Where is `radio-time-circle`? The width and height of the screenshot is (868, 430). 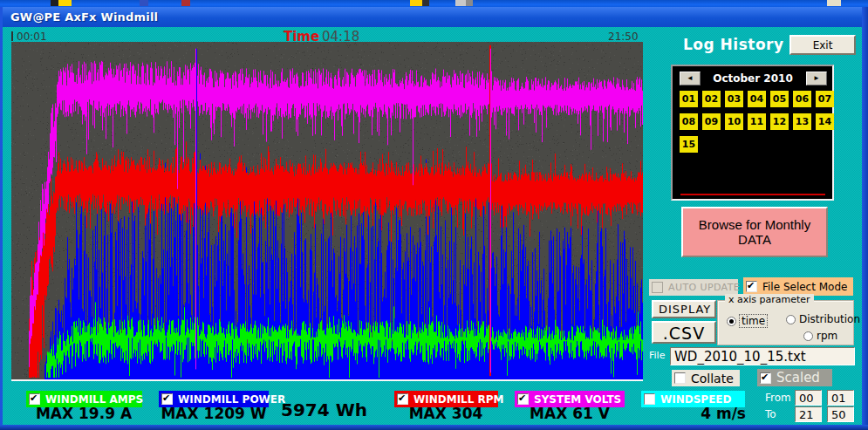 radio-time-circle is located at coordinates (731, 321).